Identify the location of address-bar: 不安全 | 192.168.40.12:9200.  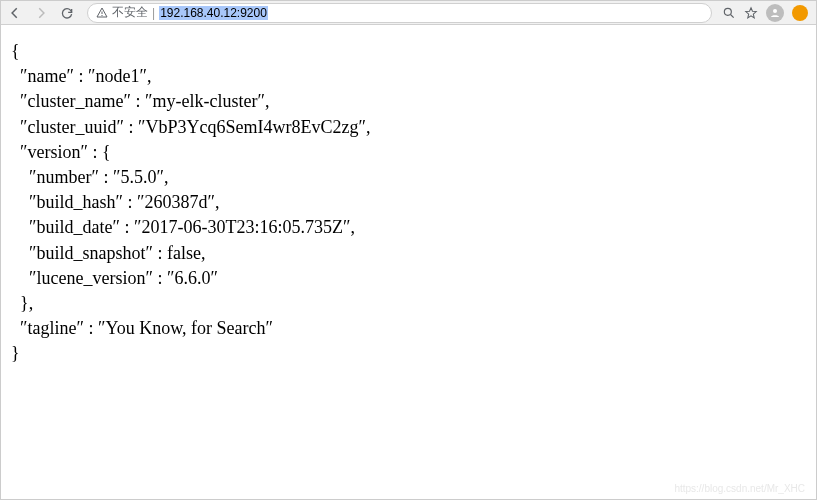
(400, 13).